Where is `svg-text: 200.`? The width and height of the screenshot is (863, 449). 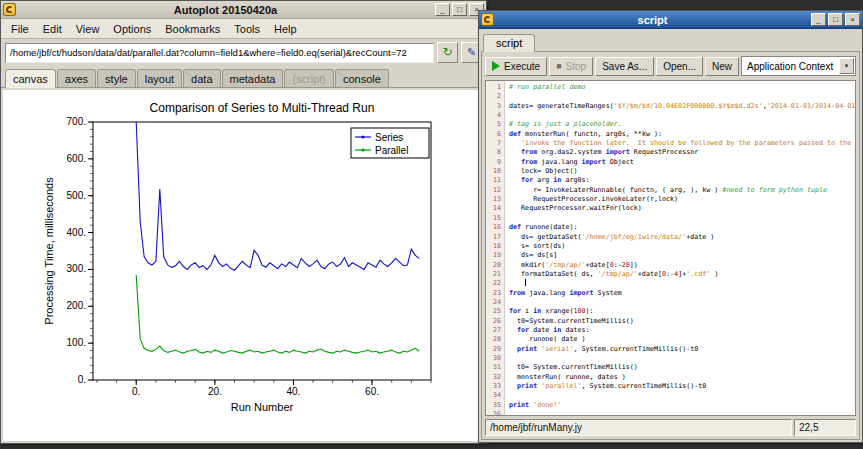 svg-text: 200. is located at coordinates (76, 306).